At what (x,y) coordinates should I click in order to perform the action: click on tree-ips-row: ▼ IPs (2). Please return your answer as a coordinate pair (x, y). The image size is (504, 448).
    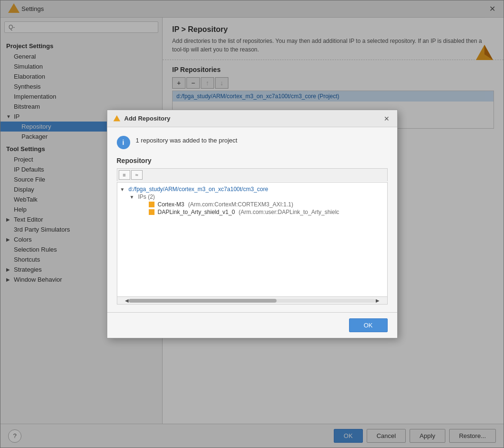
    Looking at the image, I should click on (257, 197).